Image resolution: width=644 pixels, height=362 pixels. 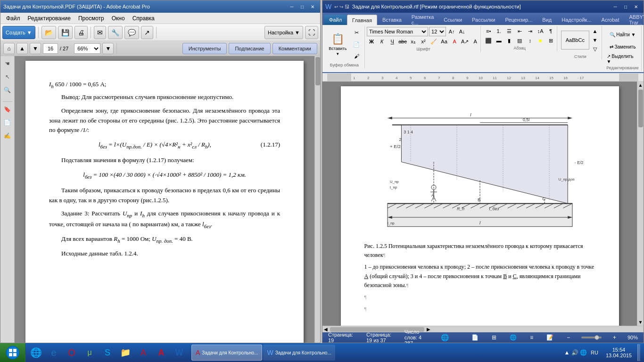 What do you see at coordinates (530, 31) in the screenshot?
I see `increase-indent-btn: ⇥` at bounding box center [530, 31].